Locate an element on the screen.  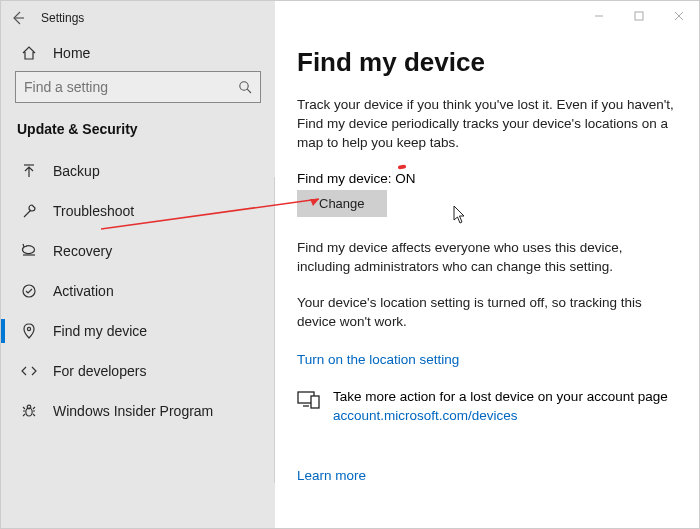
nav-label: Find my device is located at coordinates (100, 331).